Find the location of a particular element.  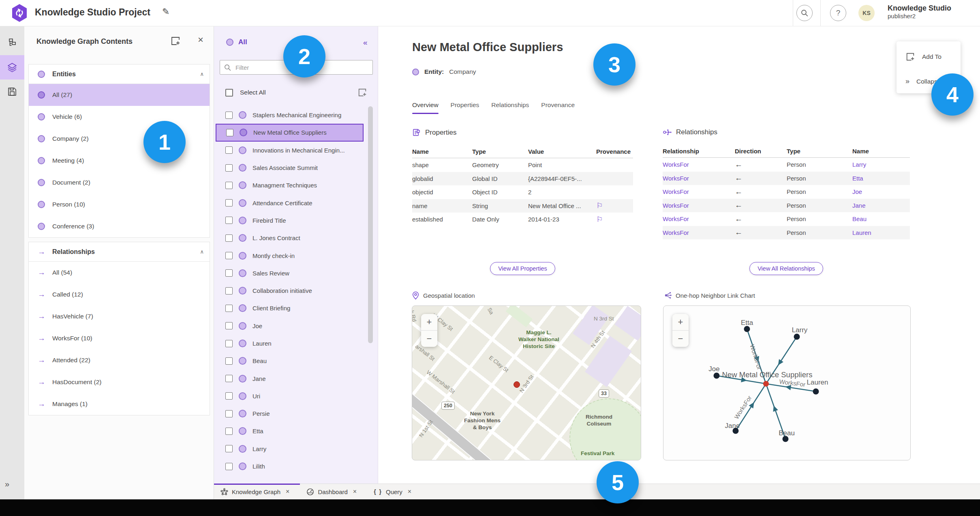

sidebar-item: Document (2) is located at coordinates (119, 183).